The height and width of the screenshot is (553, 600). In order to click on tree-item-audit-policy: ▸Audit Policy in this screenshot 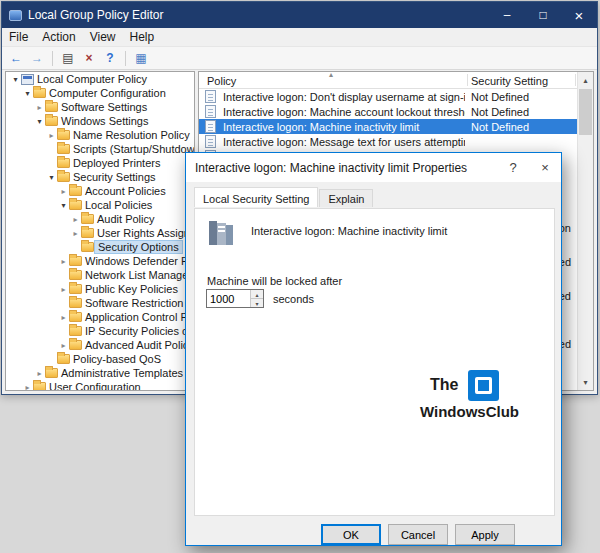, I will do `click(100, 219)`.